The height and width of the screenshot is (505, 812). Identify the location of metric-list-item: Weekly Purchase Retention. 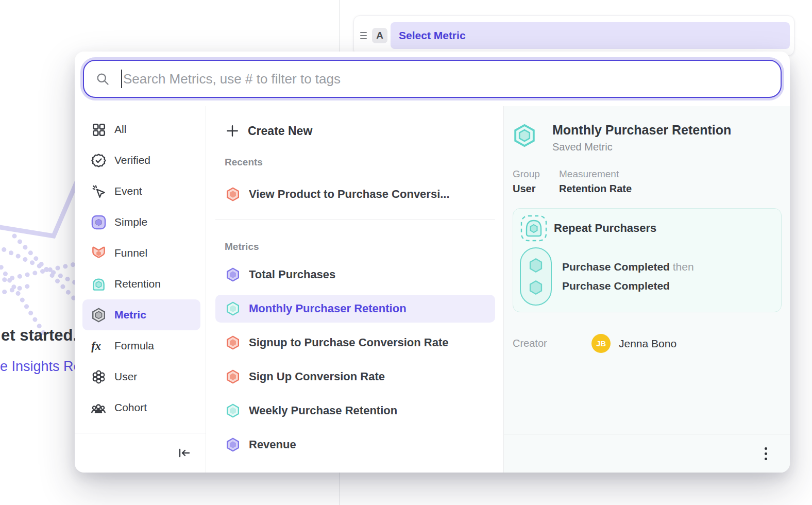
(356, 411).